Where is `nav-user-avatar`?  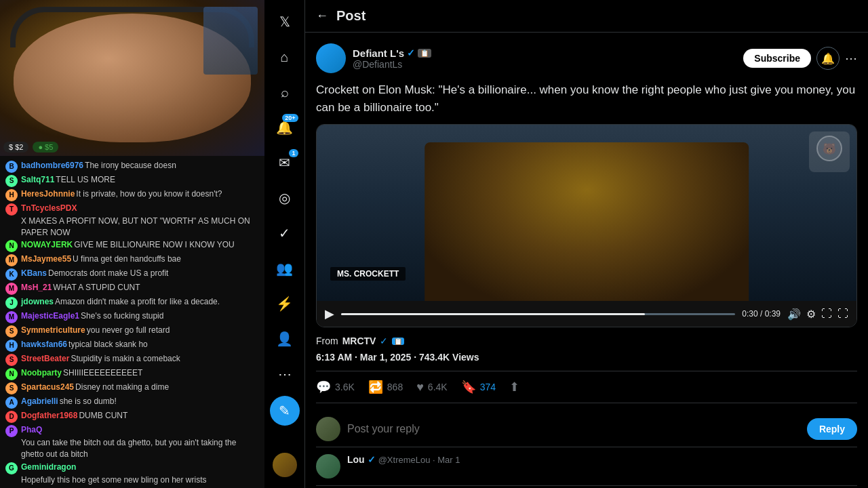
nav-user-avatar is located at coordinates (285, 465).